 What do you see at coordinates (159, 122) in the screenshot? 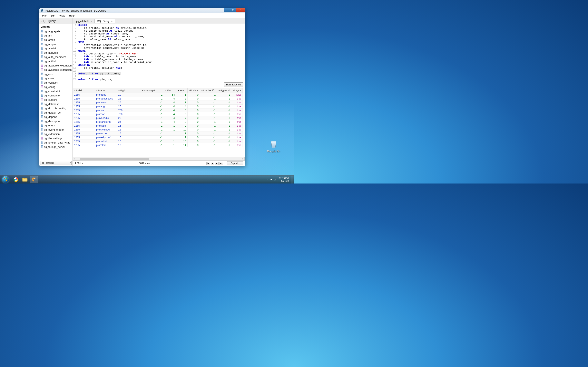
I see `results-table-wrap: attrelidattnameatttypidattstattargetattl…` at bounding box center [159, 122].